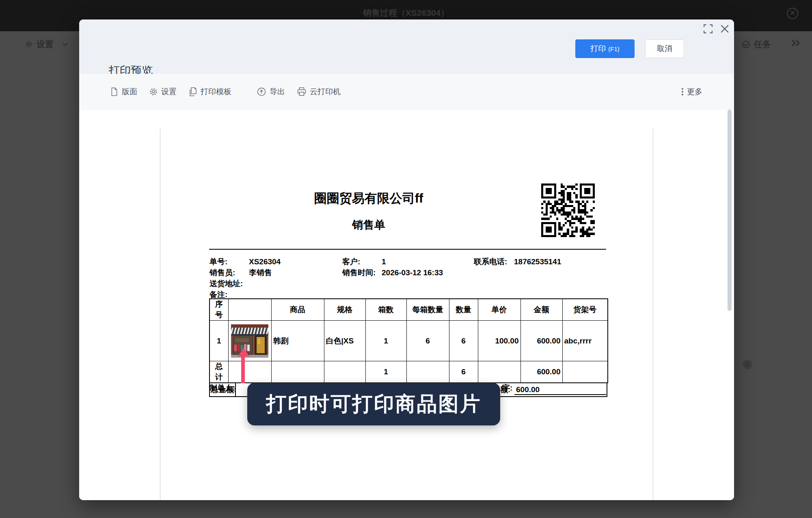 The image size is (812, 518). I want to click on cell-product-image, so click(250, 341).